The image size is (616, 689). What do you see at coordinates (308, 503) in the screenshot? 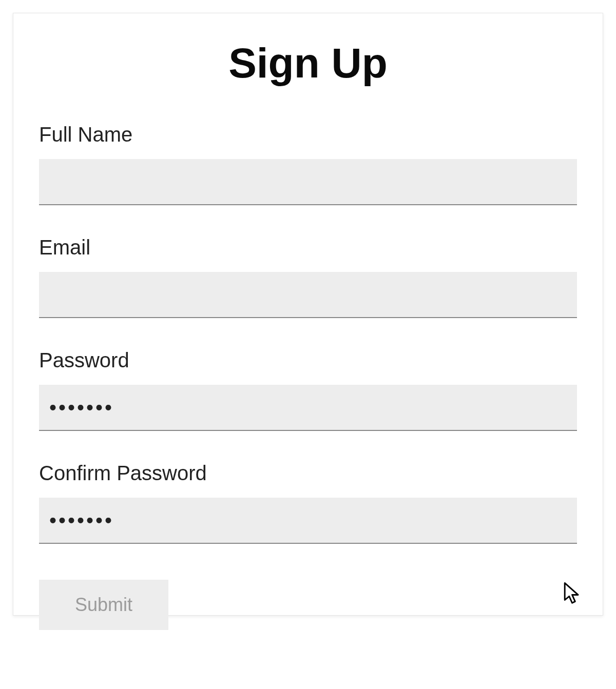
I see `form-group-confirm-password: Confirm Password` at bounding box center [308, 503].